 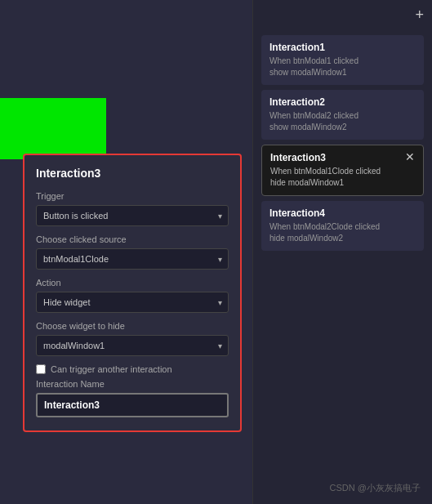 I want to click on source-select-wrapper: btnModal1Clode, so click(x=132, y=259).